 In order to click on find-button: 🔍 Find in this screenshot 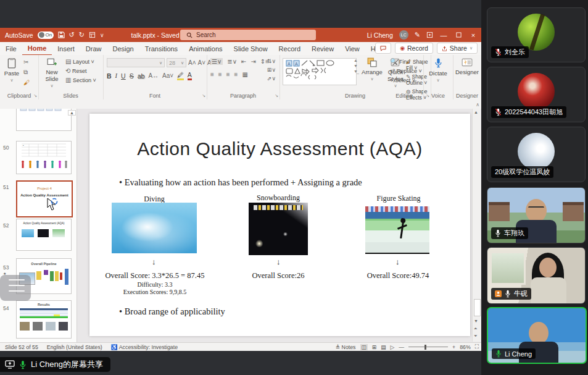, I will do `click(406, 62)`.